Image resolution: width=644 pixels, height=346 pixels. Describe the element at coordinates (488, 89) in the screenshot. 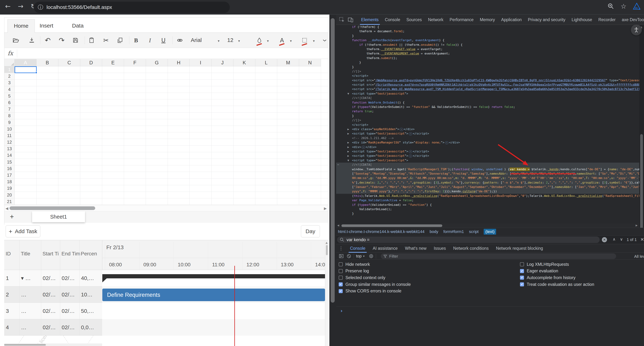

I see `code-line: <script src="/Telerik.Web.UI.WebResource…` at that location.